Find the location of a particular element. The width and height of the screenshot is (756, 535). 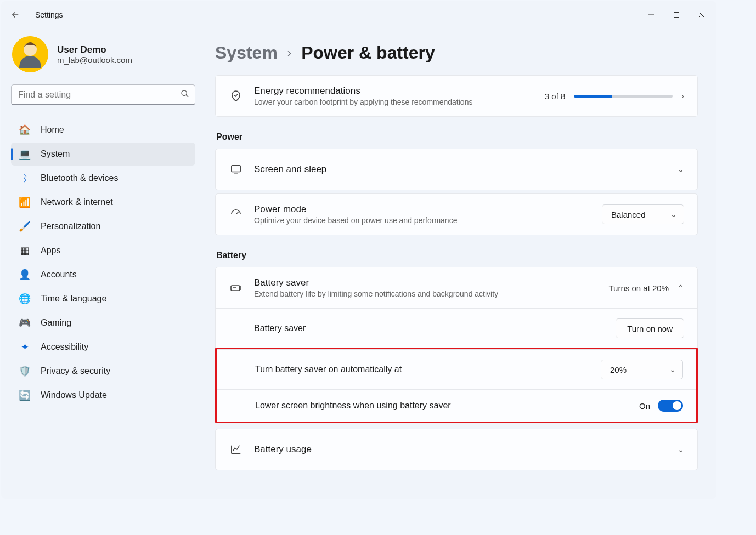

power-mode-card: Power mode Optimize your device based on… is located at coordinates (456, 214).